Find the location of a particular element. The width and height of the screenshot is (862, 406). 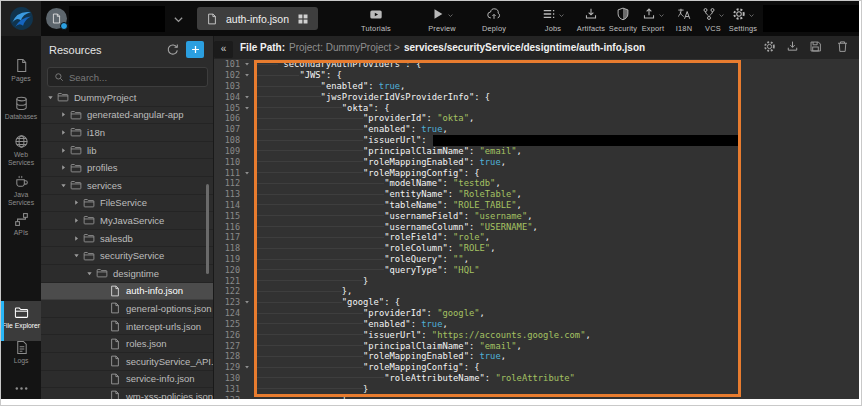

tree-item-salesdb: salesdb is located at coordinates (128, 239).